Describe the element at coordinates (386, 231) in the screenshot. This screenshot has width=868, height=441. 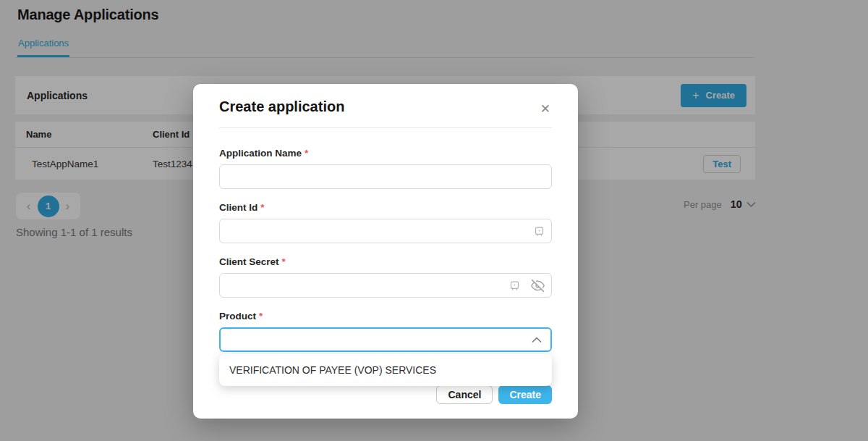
I see `client-id-input` at that location.